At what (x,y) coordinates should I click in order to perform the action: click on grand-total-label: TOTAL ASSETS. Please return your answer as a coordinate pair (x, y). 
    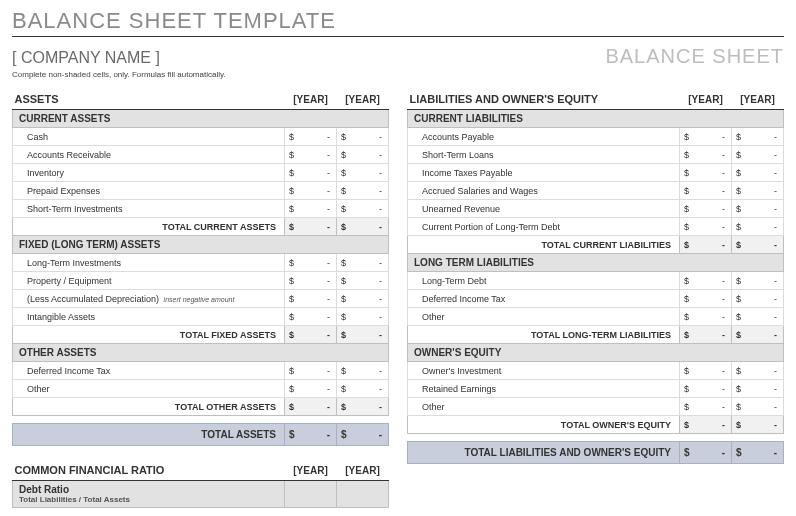
    Looking at the image, I should click on (149, 435).